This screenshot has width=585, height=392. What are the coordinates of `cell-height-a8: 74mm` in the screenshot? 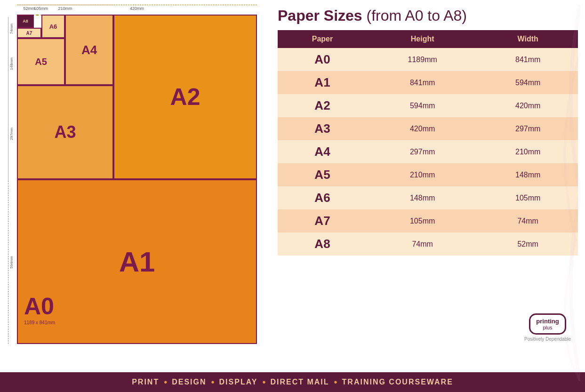 It's located at (423, 244).